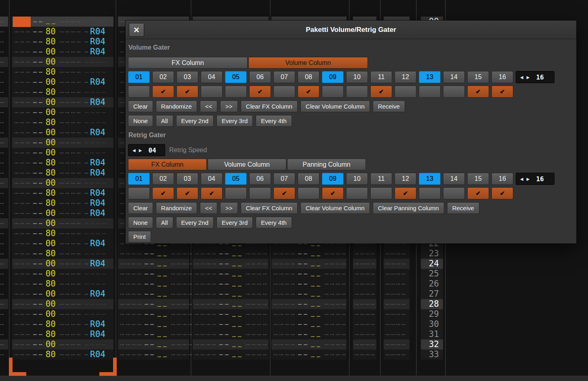 The width and height of the screenshot is (588, 381). What do you see at coordinates (229, 208) in the screenshot?
I see `retrig-action-btn: >>` at bounding box center [229, 208].